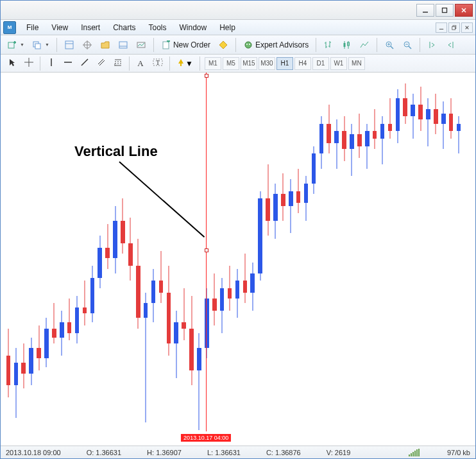 The image size is (476, 459). What do you see at coordinates (15, 45) in the screenshot?
I see `new-chart-button: ▼` at bounding box center [15, 45].